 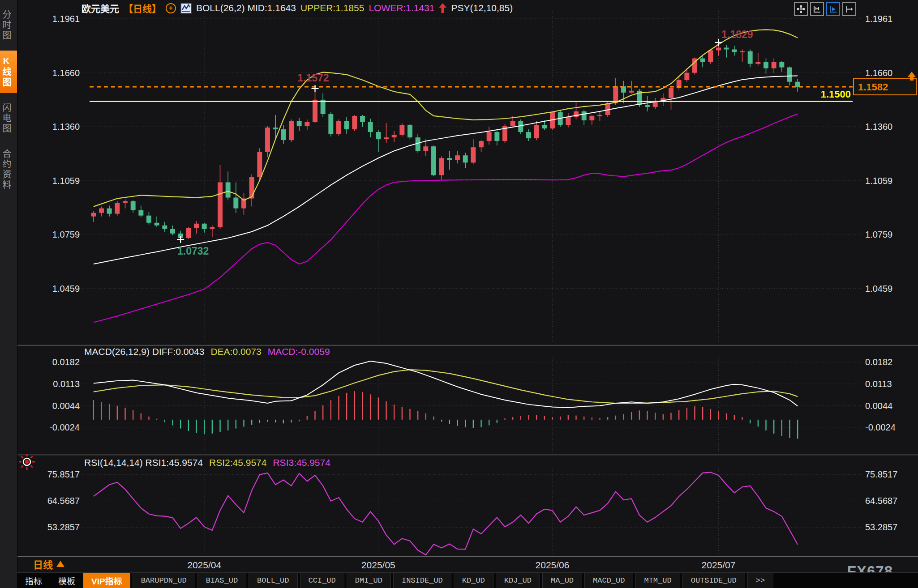 What do you see at coordinates (482, 8) in the screenshot?
I see `psy-label: PSY(12,10,85)` at bounding box center [482, 8].